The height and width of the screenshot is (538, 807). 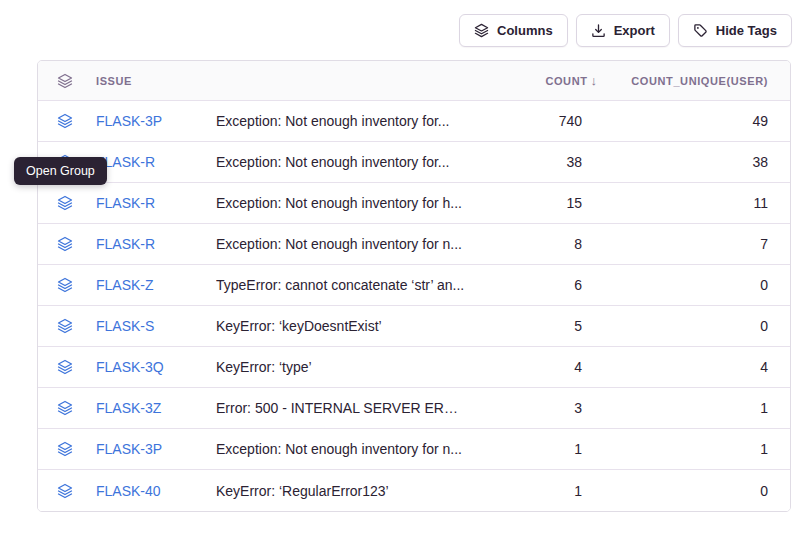 What do you see at coordinates (514, 30) in the screenshot?
I see `columns-button: Columns` at bounding box center [514, 30].